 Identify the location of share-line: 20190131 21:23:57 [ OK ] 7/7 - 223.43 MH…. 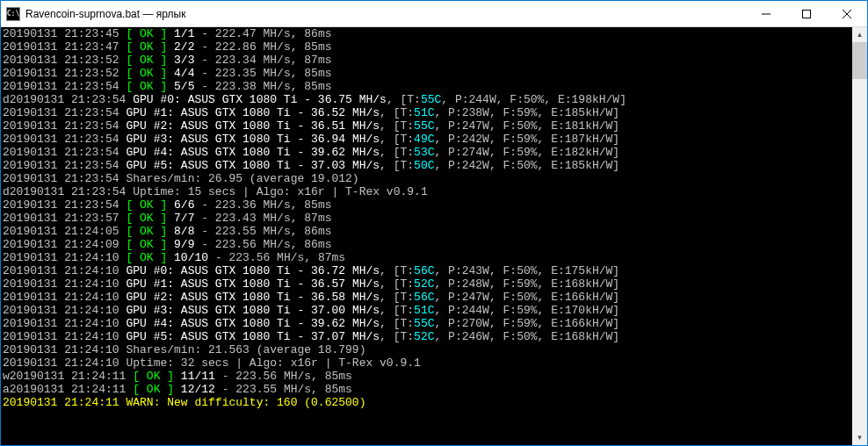
(427, 218).